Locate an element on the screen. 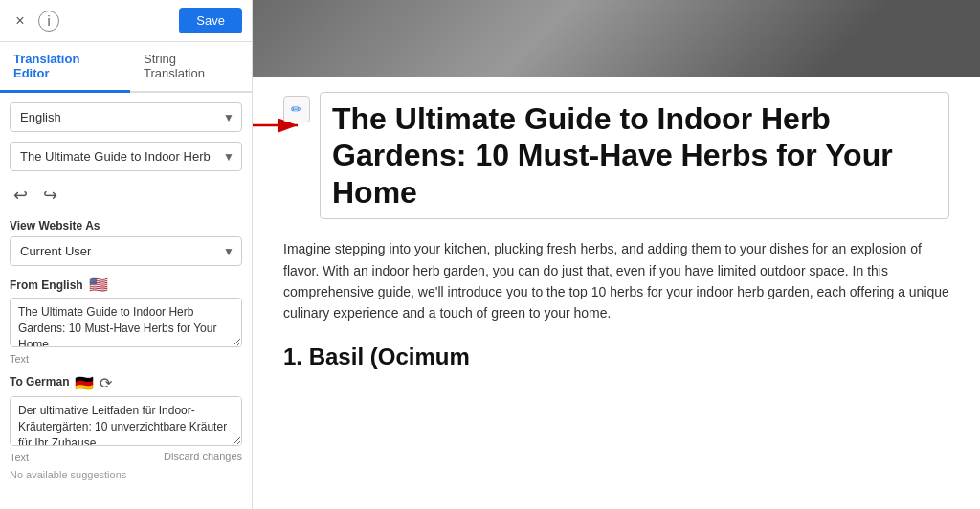 The height and width of the screenshot is (509, 980). to-german-section: To German 🇩🇪 ⟳ Der ultimative Leitfaden … is located at coordinates (126, 427).